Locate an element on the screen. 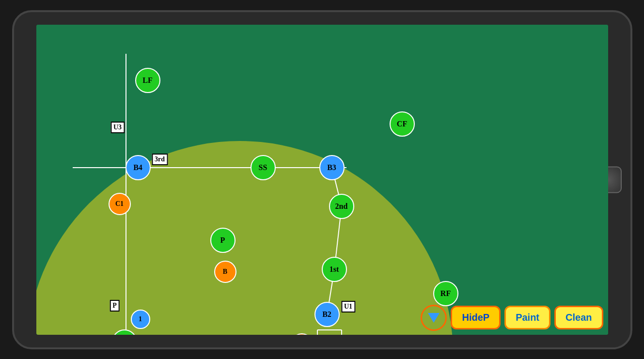 This screenshot has height=359, width=644. label-3rd: 3rd is located at coordinates (160, 159).